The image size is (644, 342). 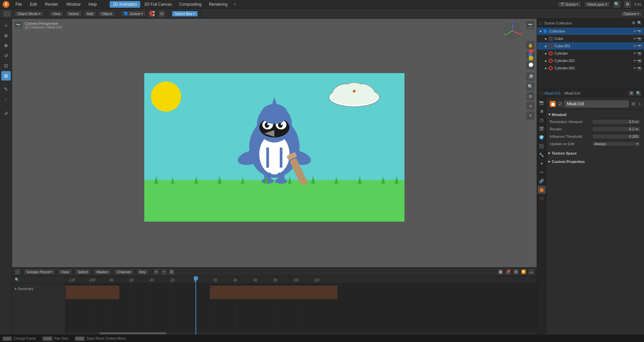 I want to click on menu-help: Help, so click(x=93, y=4).